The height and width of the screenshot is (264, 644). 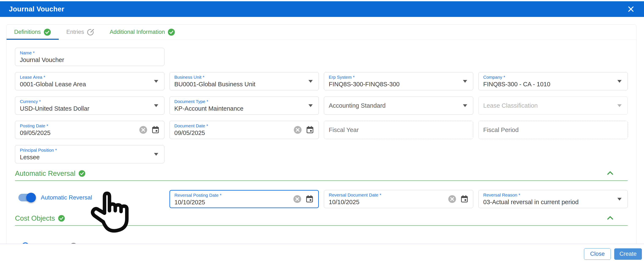 I want to click on close-button: Close, so click(x=598, y=254).